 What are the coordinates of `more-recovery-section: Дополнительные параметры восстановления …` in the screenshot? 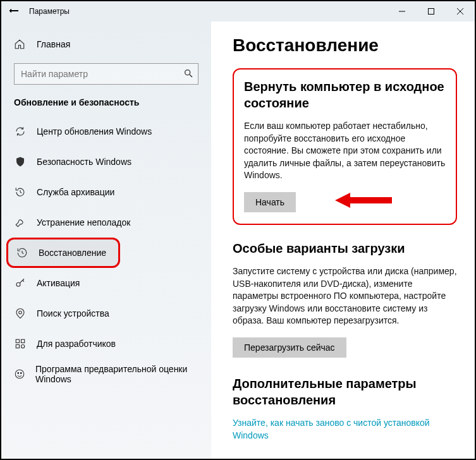 It's located at (345, 408).